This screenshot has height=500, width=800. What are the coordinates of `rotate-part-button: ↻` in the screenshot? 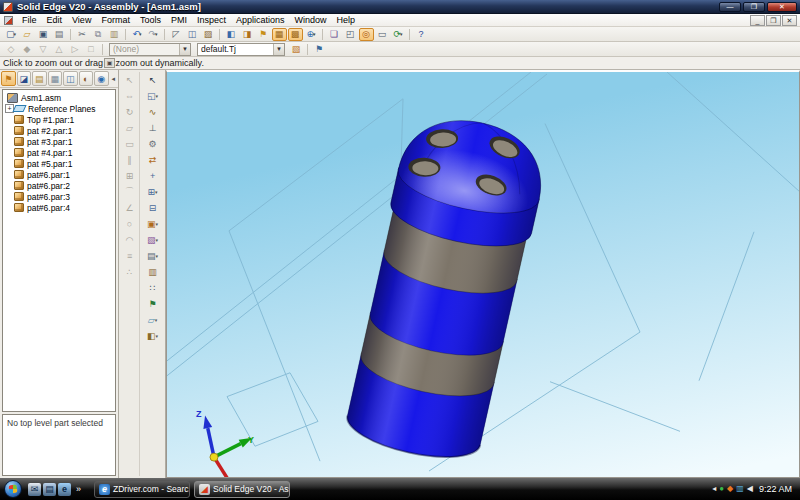 It's located at (130, 112).